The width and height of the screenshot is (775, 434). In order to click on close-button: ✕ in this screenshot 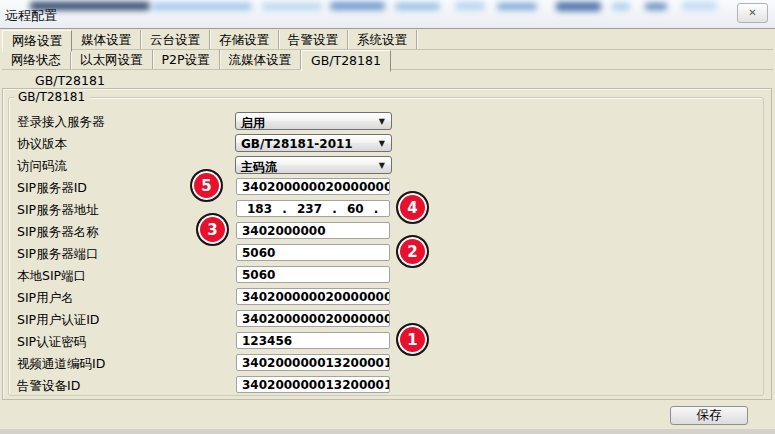, I will do `click(752, 13)`.